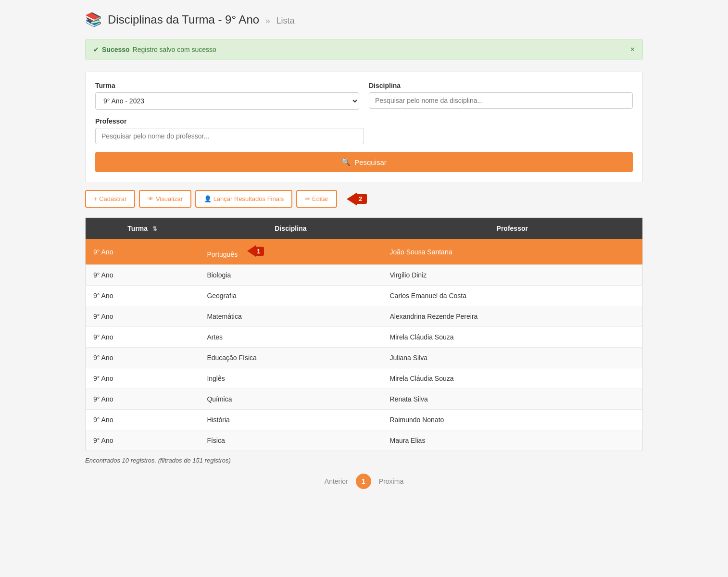 This screenshot has height=577, width=728. What do you see at coordinates (633, 50) in the screenshot?
I see `alert-close-button: ×` at bounding box center [633, 50].